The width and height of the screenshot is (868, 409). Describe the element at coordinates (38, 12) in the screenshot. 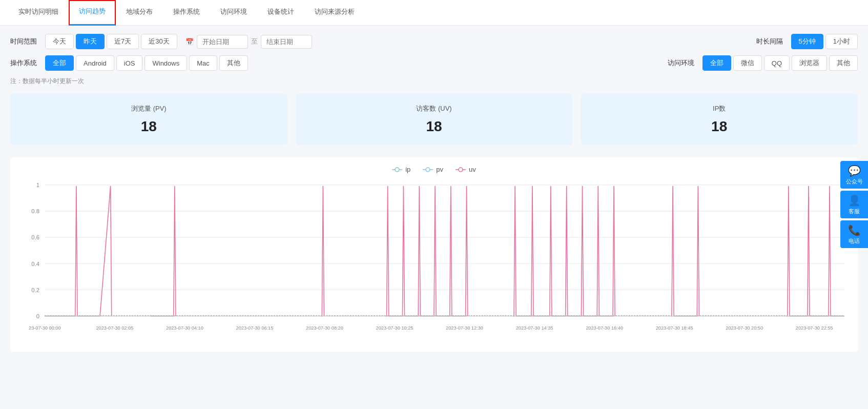

I see `tab-realtime: 实时访问明细` at that location.